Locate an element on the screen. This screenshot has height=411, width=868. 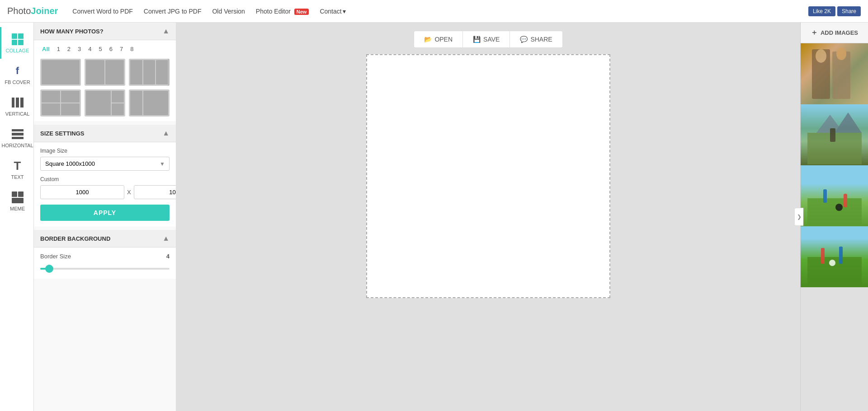
add-images-button: ＋ ADD IMAGES is located at coordinates (835, 33).